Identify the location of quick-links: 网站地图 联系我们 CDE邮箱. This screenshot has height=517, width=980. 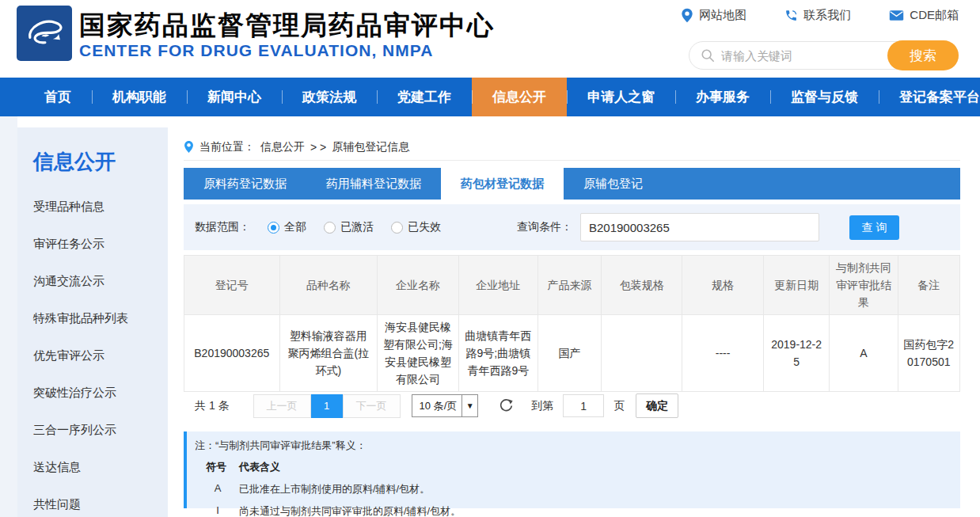
(820, 16).